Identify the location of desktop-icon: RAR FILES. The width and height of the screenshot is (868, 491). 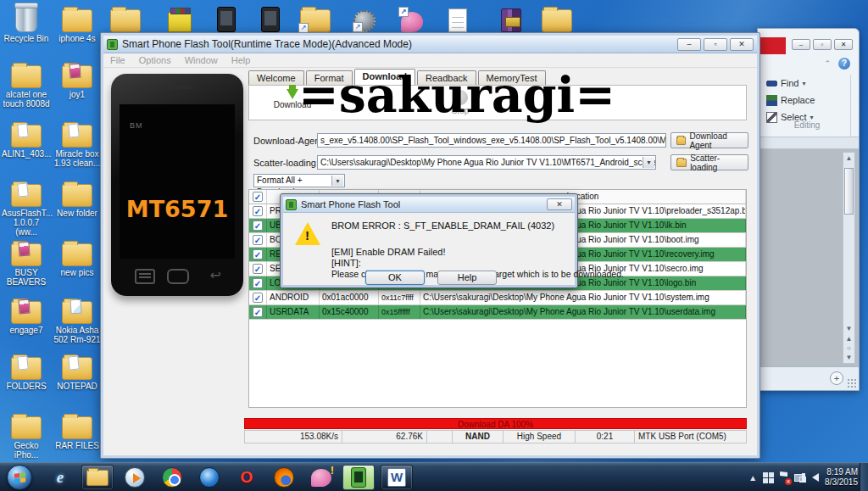
(77, 429).